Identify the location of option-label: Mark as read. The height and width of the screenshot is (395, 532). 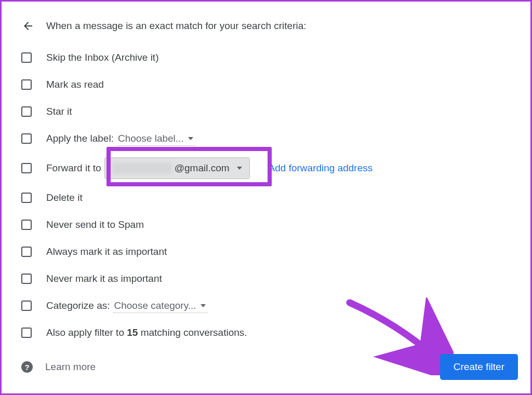
(75, 85).